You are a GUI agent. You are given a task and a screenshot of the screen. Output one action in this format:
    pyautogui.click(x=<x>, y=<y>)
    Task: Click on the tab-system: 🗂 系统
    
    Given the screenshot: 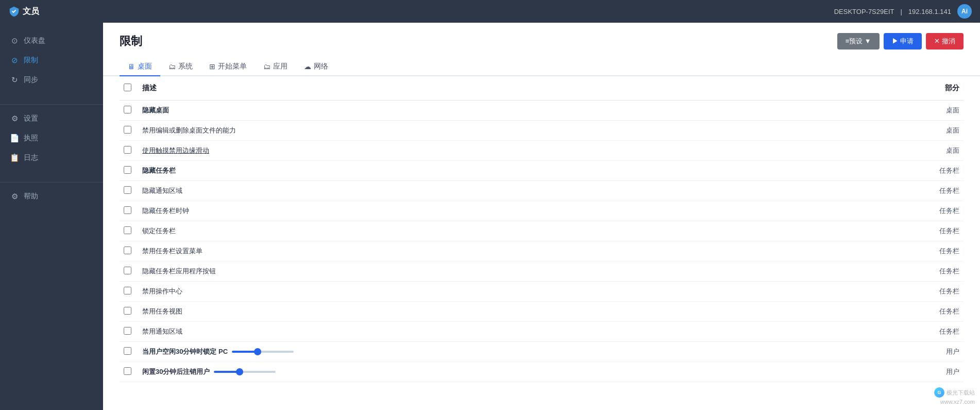 What is the action you would take?
    pyautogui.click(x=180, y=67)
    